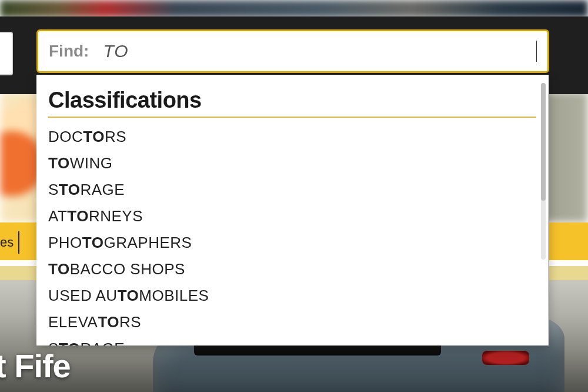 The height and width of the screenshot is (392, 588). Describe the element at coordinates (292, 164) in the screenshot. I see `dropdown-item: TOWING` at that location.